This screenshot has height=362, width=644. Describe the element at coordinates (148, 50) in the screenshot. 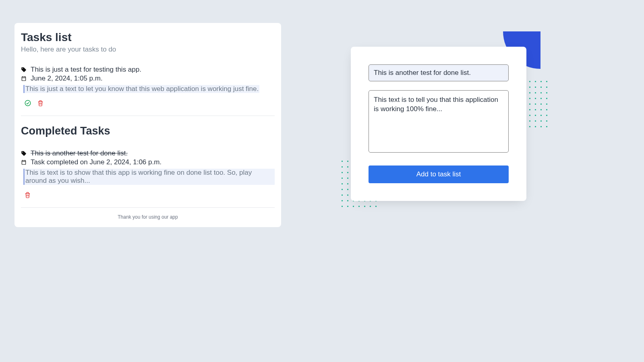

I see `tasks-list-subtitle: Hello, here are your tasks to do` at that location.